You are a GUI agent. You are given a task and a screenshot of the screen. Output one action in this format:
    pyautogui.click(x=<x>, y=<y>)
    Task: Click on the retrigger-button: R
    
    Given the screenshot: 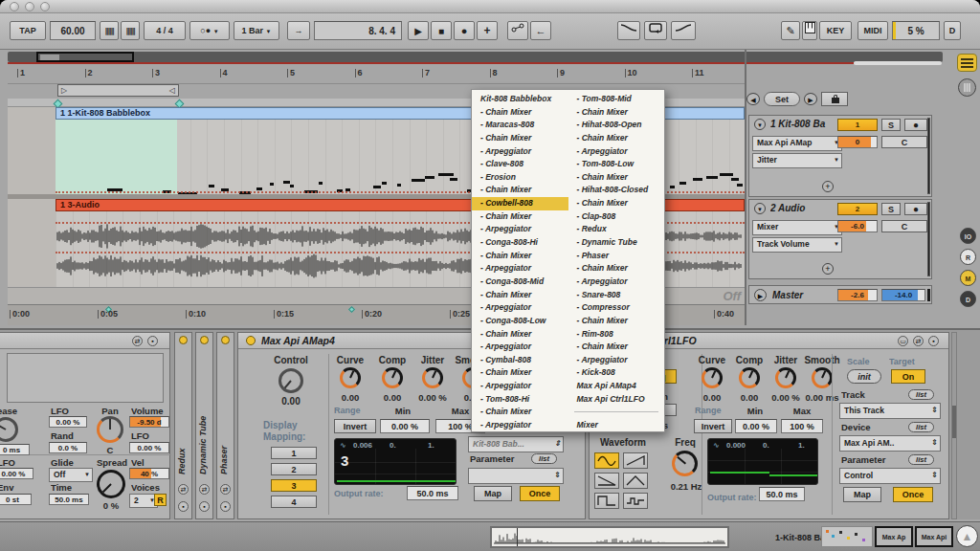 What is the action you would take?
    pyautogui.click(x=161, y=499)
    